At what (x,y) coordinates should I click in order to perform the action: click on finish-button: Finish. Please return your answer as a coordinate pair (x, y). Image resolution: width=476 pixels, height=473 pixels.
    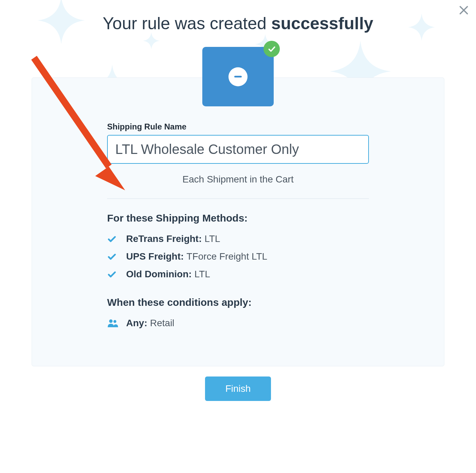
    Looking at the image, I should click on (238, 389).